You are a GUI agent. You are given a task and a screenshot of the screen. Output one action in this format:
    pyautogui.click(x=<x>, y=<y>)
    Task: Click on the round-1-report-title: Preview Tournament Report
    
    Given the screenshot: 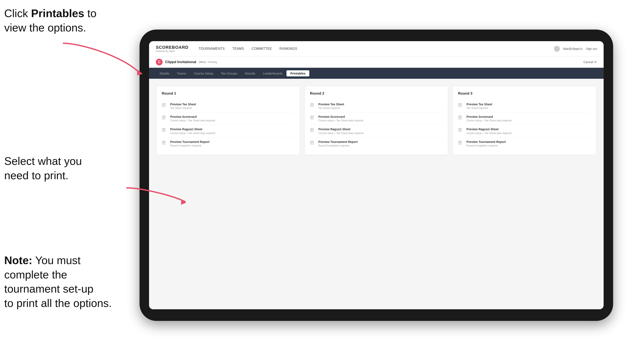 What is the action you would take?
    pyautogui.click(x=190, y=142)
    